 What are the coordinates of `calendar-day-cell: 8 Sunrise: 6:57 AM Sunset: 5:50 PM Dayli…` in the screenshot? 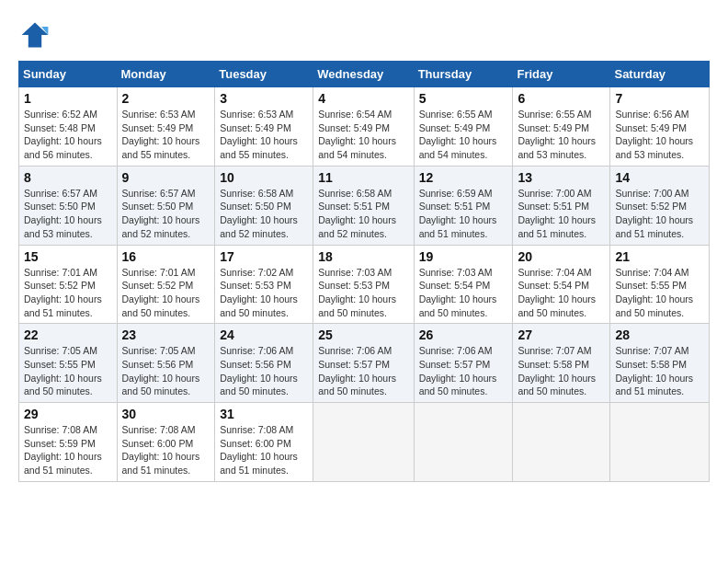 It's located at (68, 205).